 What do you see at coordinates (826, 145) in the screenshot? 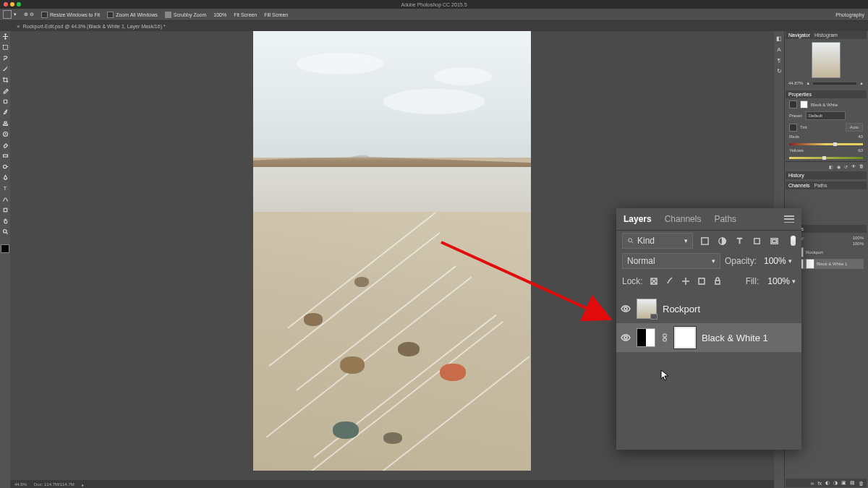
I see `slider-reds` at bounding box center [826, 145].